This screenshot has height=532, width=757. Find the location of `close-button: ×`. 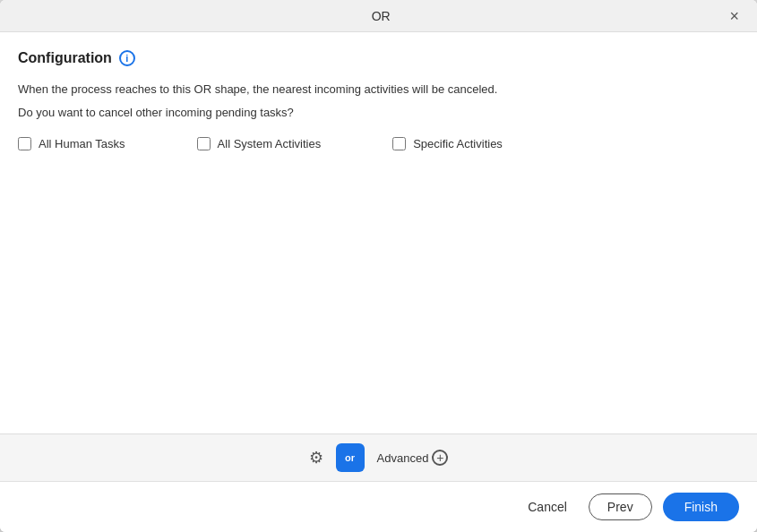

close-button: × is located at coordinates (735, 16).